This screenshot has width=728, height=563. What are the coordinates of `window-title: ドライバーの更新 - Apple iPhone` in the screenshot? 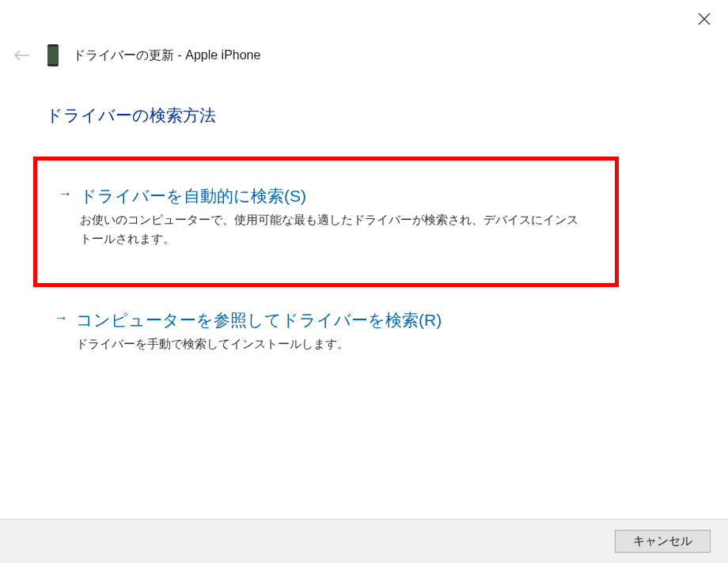 It's located at (166, 55).